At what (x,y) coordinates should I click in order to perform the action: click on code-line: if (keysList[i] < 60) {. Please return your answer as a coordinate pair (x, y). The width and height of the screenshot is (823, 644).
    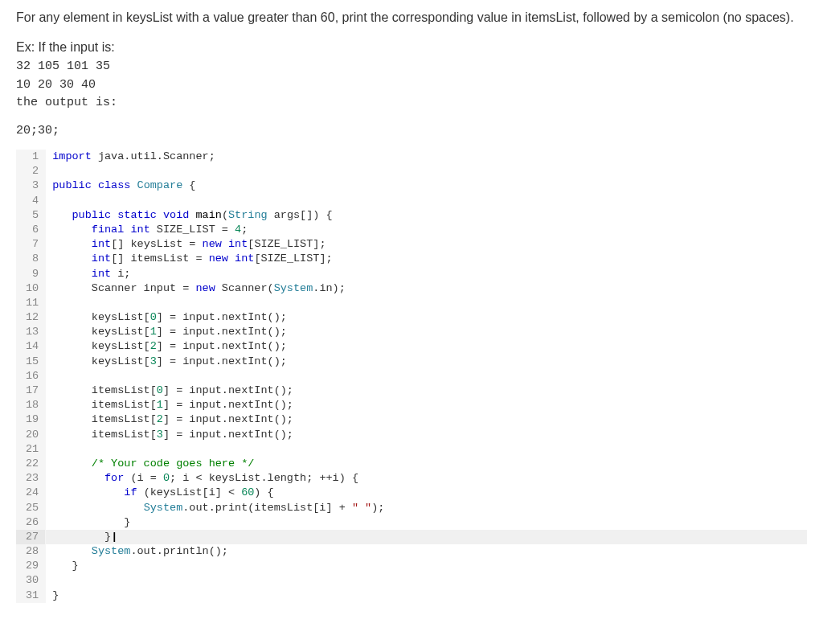
    Looking at the image, I should click on (429, 493).